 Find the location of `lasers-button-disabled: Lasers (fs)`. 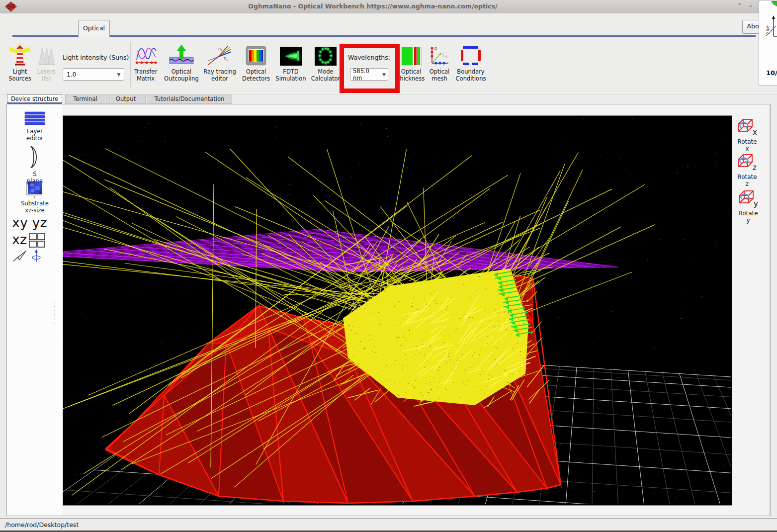

lasers-button-disabled: Lasers (fs) is located at coordinates (46, 62).